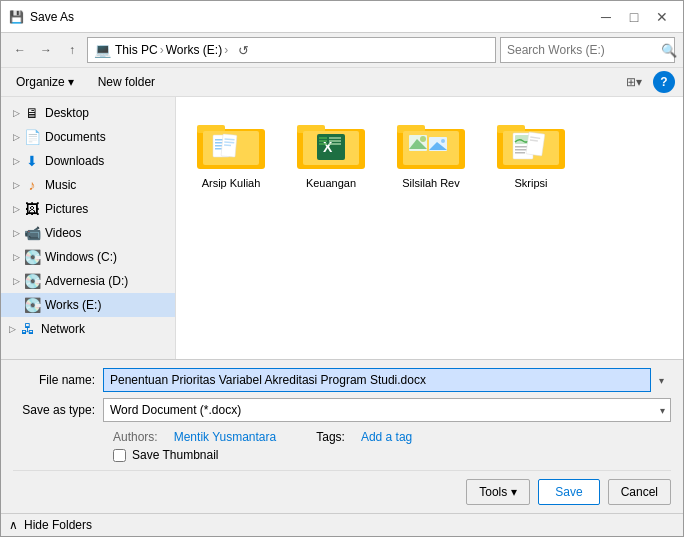 The image size is (684, 537). What do you see at coordinates (88, 228) in the screenshot?
I see `sidebar: ▷ 🖥 Desktop ▷ 📄 Documents ▷ ⬇ Downloads …` at bounding box center [88, 228].